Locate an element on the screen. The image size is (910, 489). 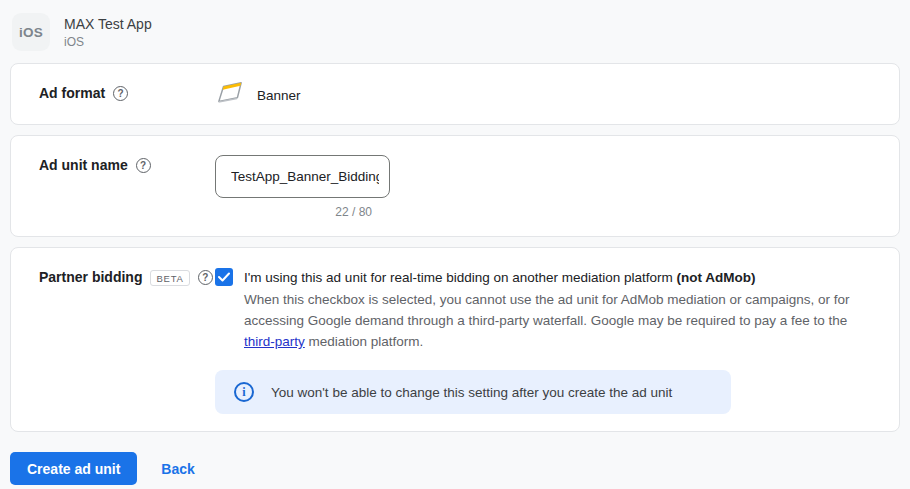
info-banner: i You won't be able to change this setti… is located at coordinates (473, 392).